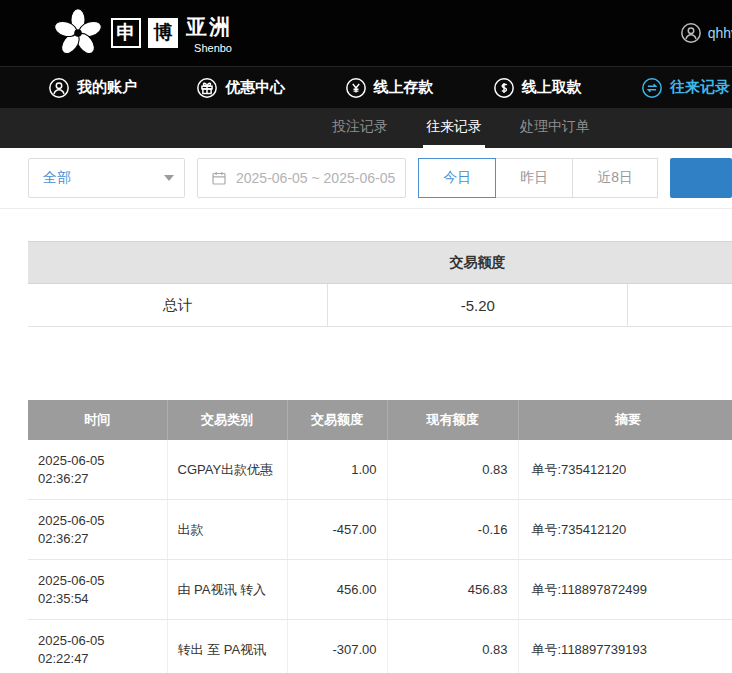 The height and width of the screenshot is (673, 732). I want to click on summary-section: 交易额度 总计 -5.20, so click(380, 284).